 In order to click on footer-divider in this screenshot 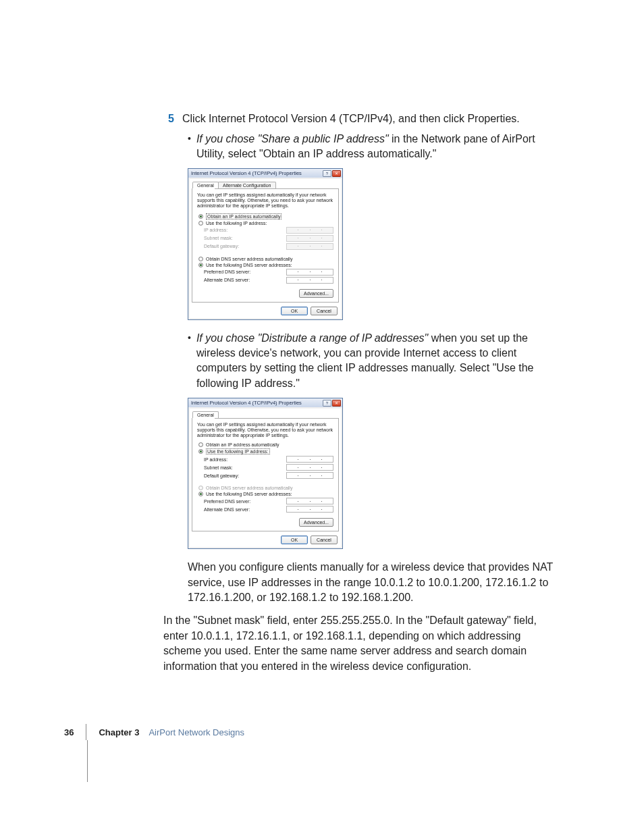, I will do `click(86, 732)`.